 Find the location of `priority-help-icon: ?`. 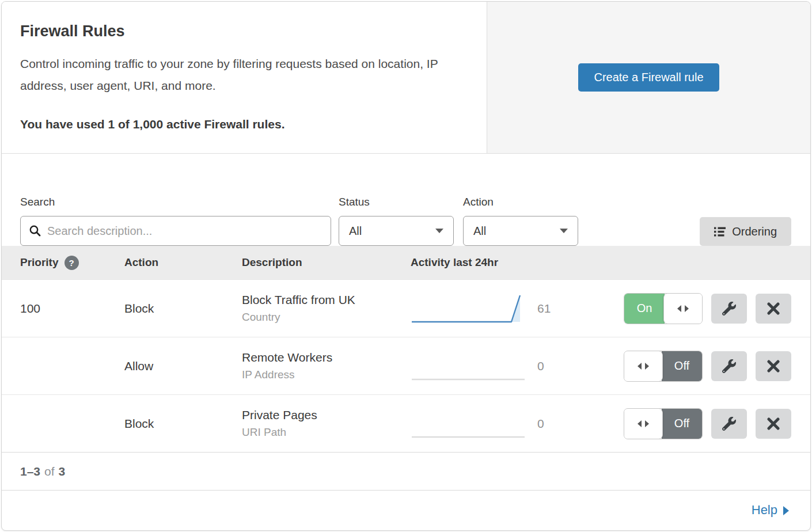

priority-help-icon: ? is located at coordinates (71, 263).